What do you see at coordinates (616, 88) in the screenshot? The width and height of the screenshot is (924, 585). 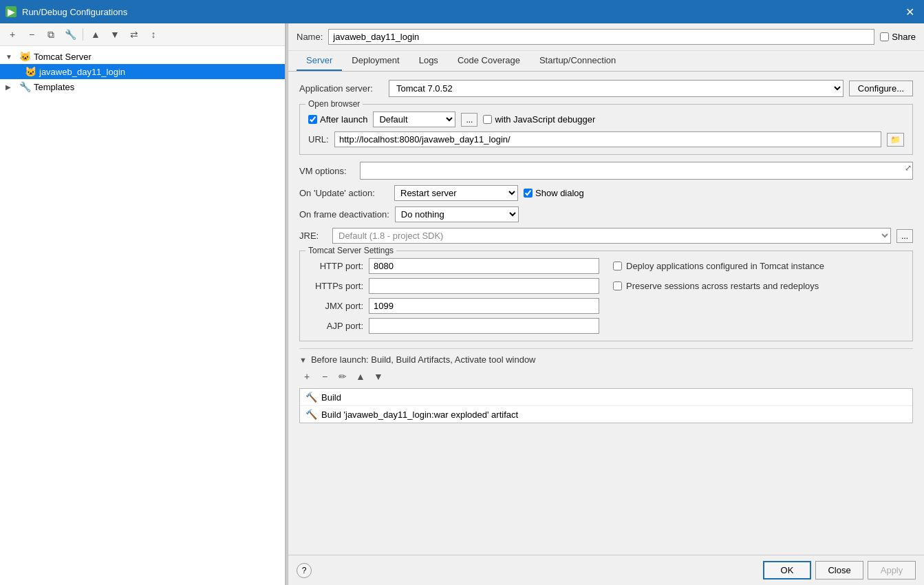 I see `app-server-select: Tomcat 7.0.52` at bounding box center [616, 88].